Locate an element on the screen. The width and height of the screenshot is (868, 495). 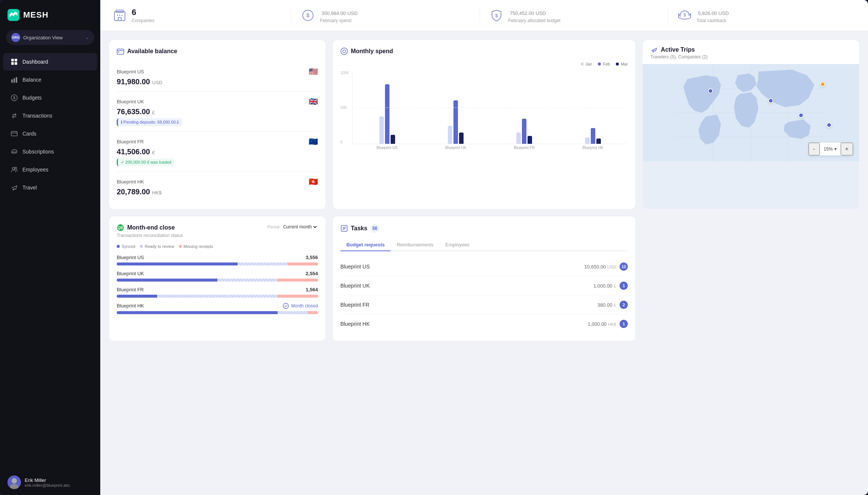
map-zoom-plus-button: + is located at coordinates (847, 149).